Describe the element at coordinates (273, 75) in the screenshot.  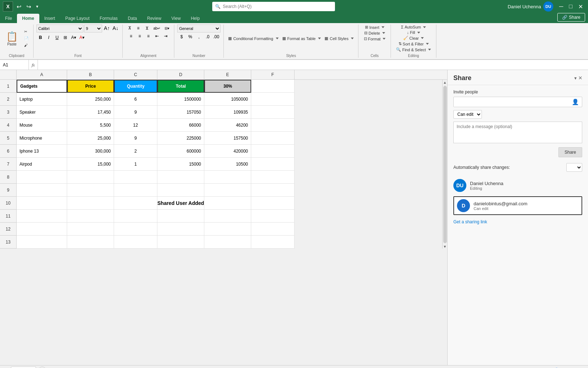
I see `col-header-f: F` at that location.